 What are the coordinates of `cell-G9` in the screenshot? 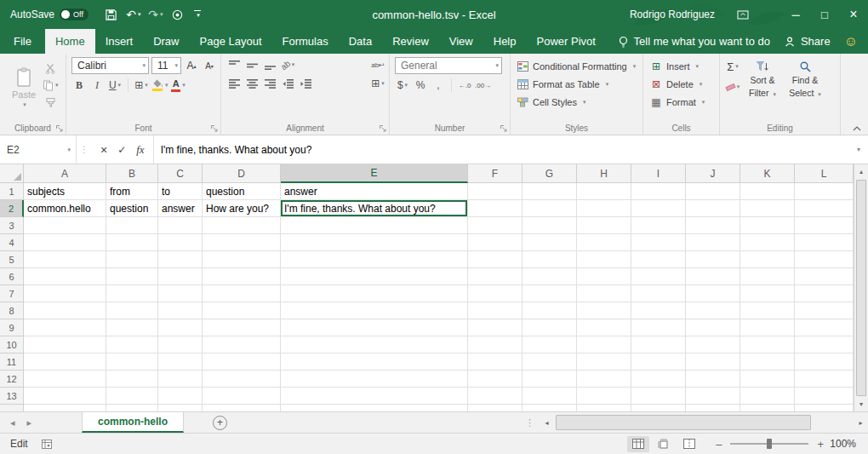 It's located at (550, 328).